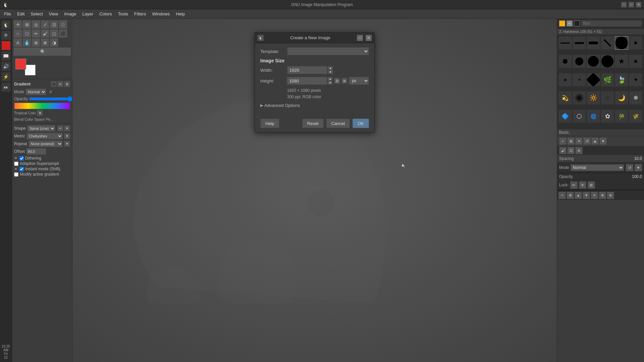 The height and width of the screenshot is (362, 644). I want to click on tool-align: ⊞, so click(27, 24).